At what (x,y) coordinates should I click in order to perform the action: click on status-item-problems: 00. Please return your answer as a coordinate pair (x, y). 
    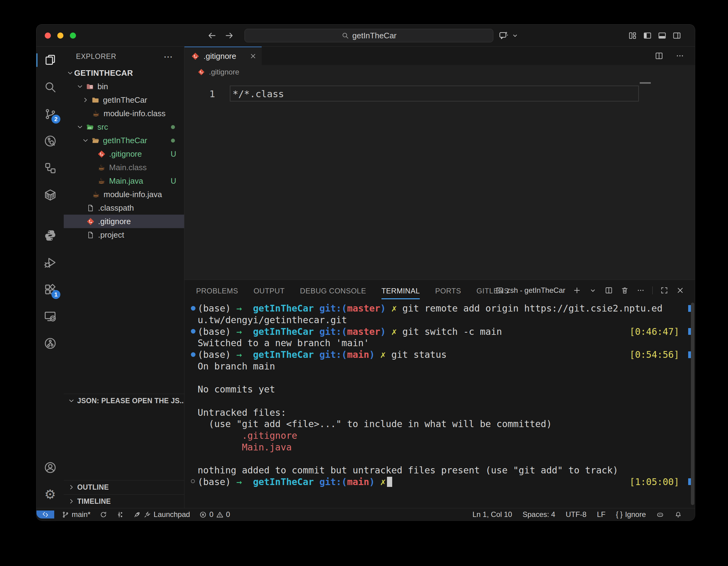
    Looking at the image, I should click on (215, 514).